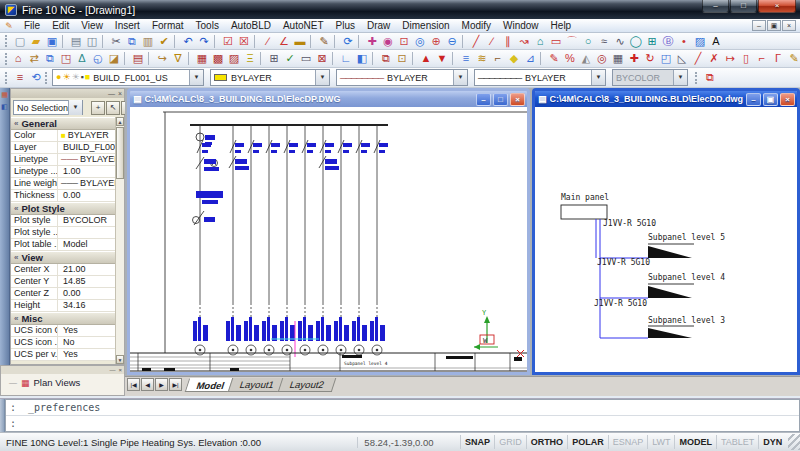 The height and width of the screenshot is (451, 800). What do you see at coordinates (63, 136) in the screenshot?
I see `property-row: Color■BYLAYER` at bounding box center [63, 136].